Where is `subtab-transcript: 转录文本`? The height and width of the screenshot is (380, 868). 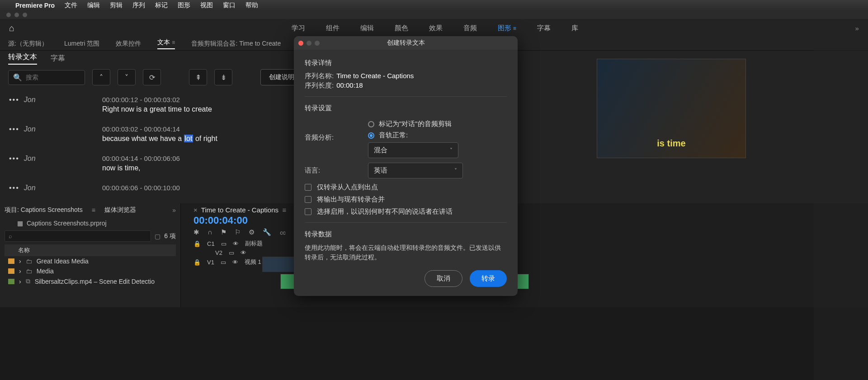 subtab-transcript: 转录文本 is located at coordinates (23, 59).